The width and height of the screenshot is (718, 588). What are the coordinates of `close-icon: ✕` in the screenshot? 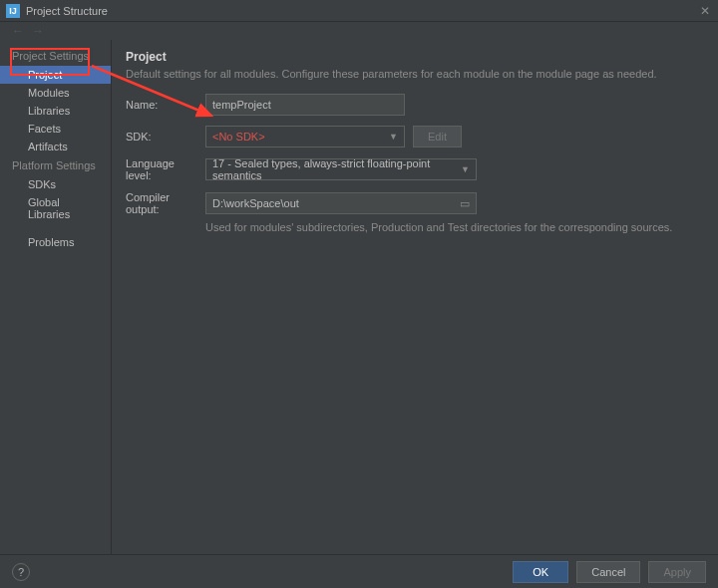 It's located at (705, 11).